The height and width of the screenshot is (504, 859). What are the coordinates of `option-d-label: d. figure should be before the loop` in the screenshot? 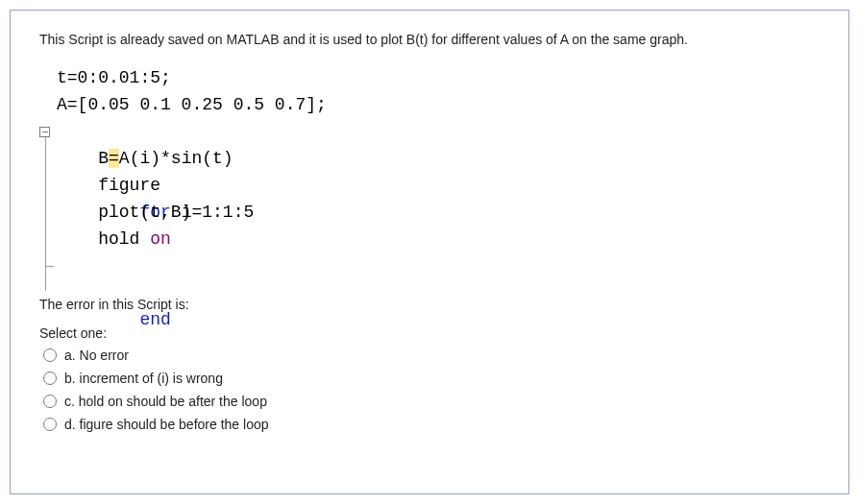 It's located at (167, 424).